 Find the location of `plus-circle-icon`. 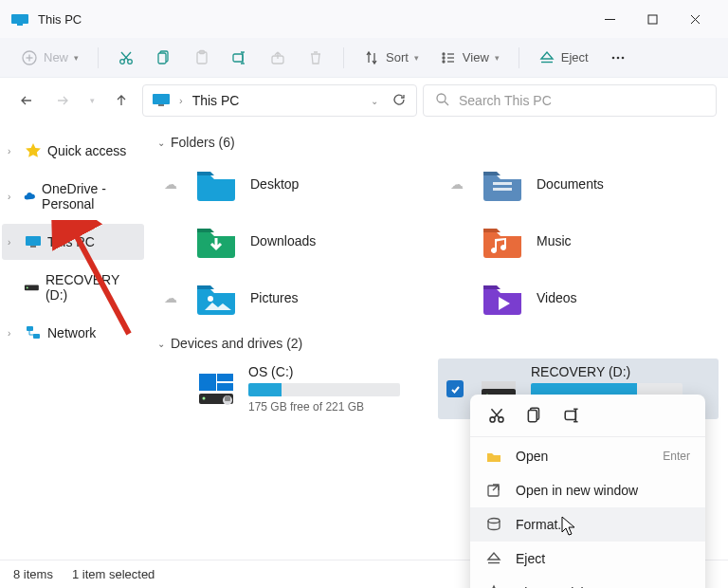

plus-circle-icon is located at coordinates (29, 58).